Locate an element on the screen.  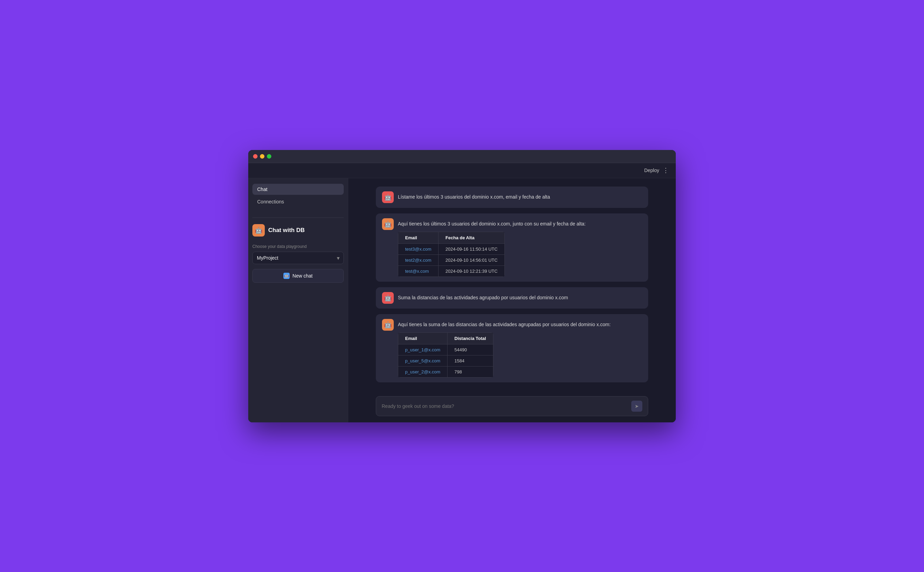
sidebar-nav: Chat Connections is located at coordinates (298, 196).